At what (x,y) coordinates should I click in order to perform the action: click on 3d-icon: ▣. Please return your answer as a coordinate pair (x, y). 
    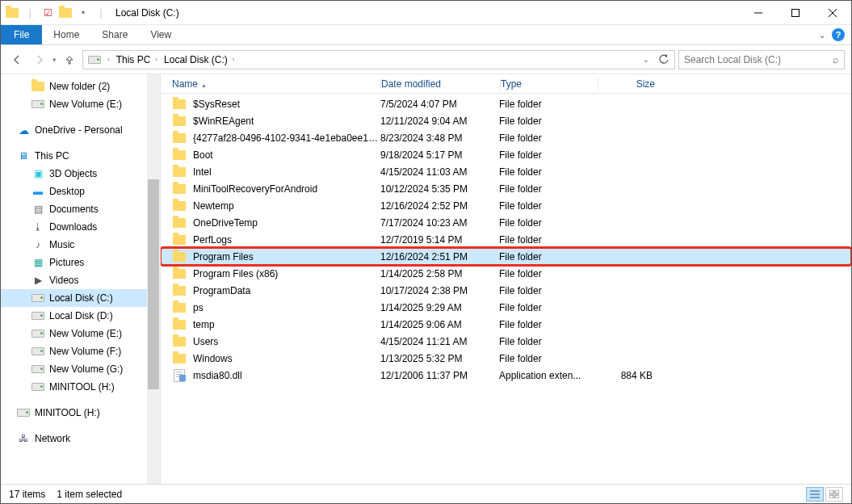
    Looking at the image, I should click on (38, 174).